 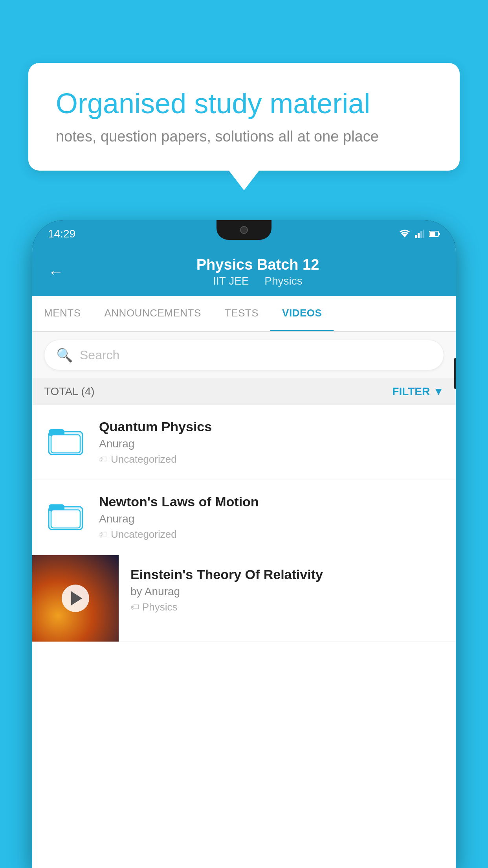 I want to click on filter-icon: ▼, so click(x=438, y=392).